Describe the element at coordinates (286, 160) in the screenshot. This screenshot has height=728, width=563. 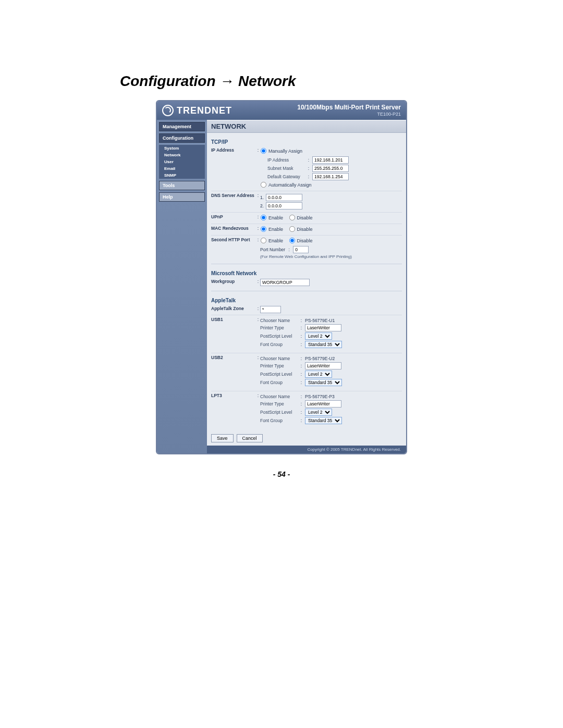
I see `ip-sublabel: IP Address` at that location.